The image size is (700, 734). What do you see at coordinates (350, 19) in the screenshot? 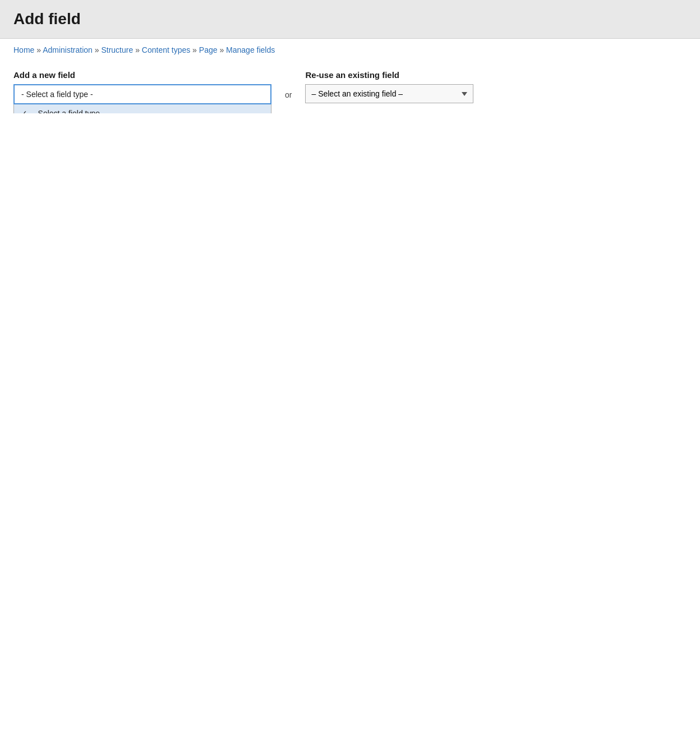
I see `page-header: Add field` at bounding box center [350, 19].